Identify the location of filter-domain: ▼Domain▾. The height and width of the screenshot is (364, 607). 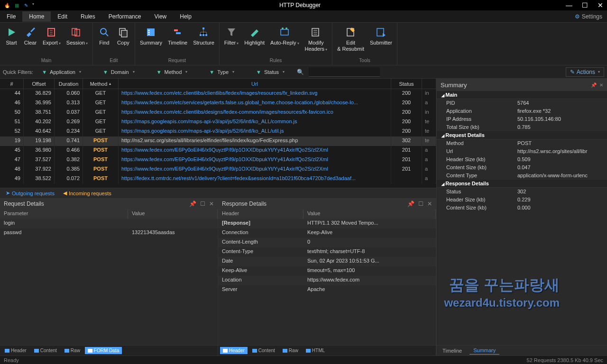
(119, 72).